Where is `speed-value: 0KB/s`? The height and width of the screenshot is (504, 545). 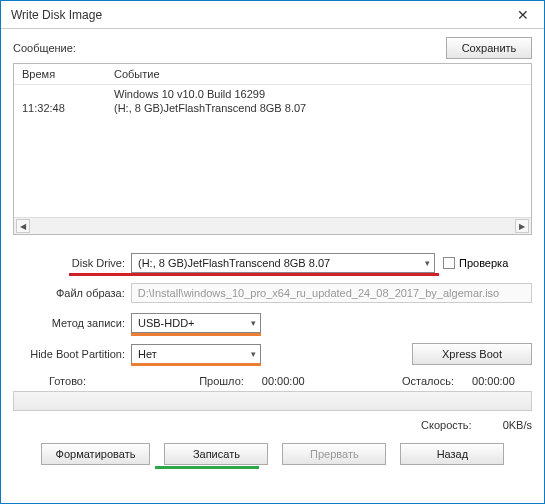 speed-value: 0KB/s is located at coordinates (518, 425).